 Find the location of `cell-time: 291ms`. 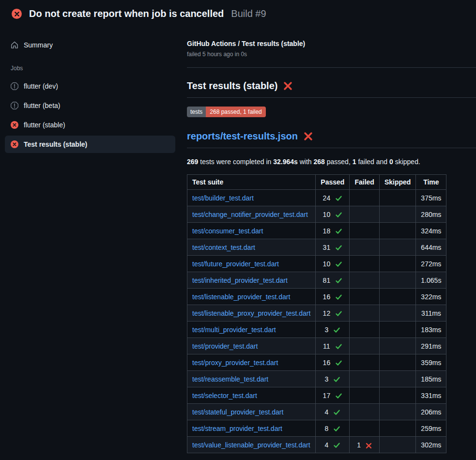

cell-time: 291ms is located at coordinates (431, 346).